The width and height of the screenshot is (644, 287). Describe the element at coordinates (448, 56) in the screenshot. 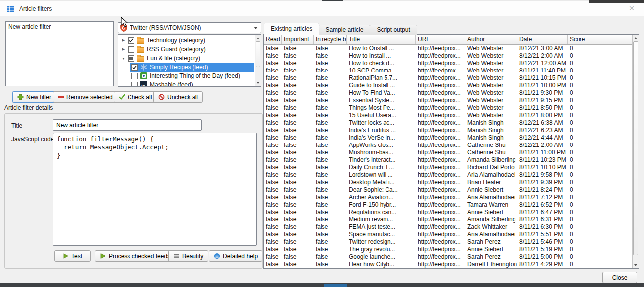

I see `table-row: falsefalsefalseHow to Install ...http://…` at that location.